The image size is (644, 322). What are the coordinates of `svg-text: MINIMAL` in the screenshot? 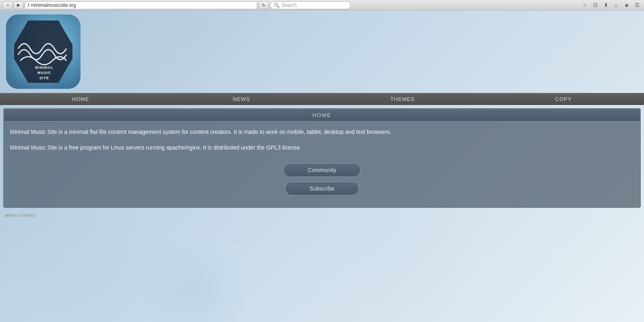 It's located at (44, 68).